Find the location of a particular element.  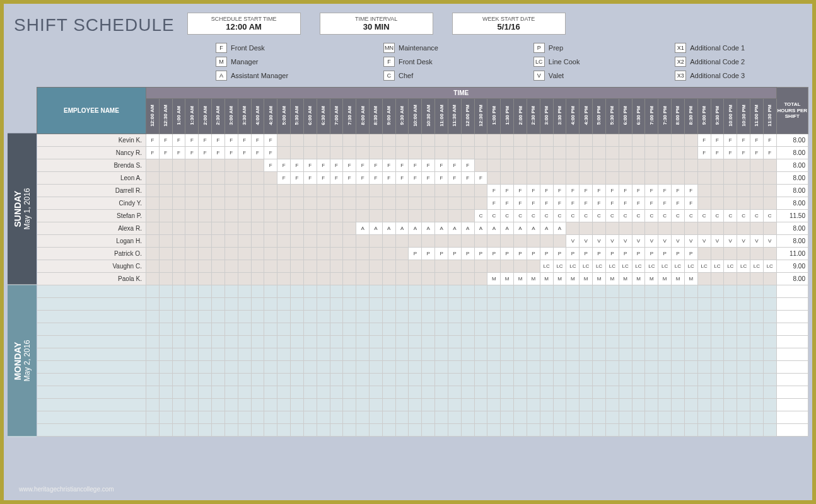

shift-cell: P is located at coordinates (586, 254).